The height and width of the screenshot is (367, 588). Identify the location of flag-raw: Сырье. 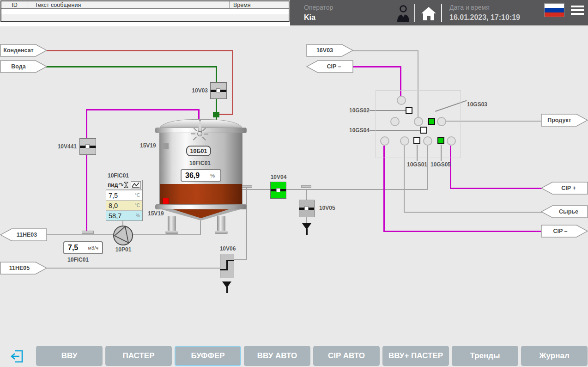
(564, 212).